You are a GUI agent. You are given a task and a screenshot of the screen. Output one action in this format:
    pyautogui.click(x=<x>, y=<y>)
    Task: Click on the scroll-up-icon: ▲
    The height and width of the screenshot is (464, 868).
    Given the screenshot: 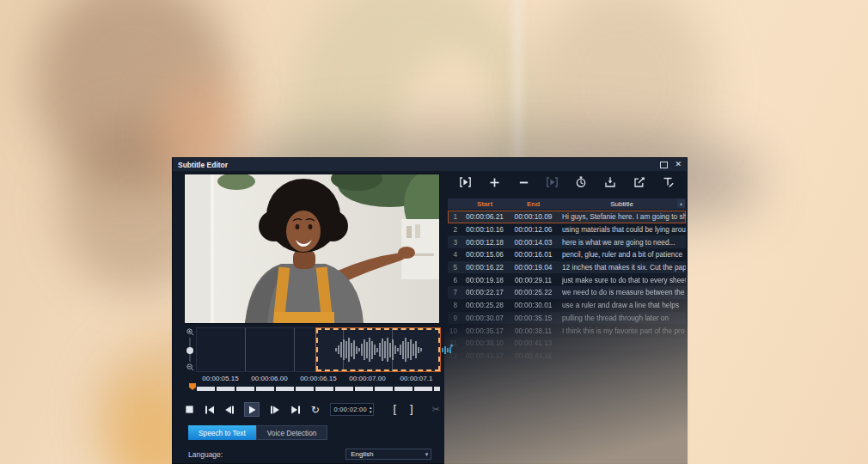 What is the action you would take?
    pyautogui.click(x=681, y=204)
    